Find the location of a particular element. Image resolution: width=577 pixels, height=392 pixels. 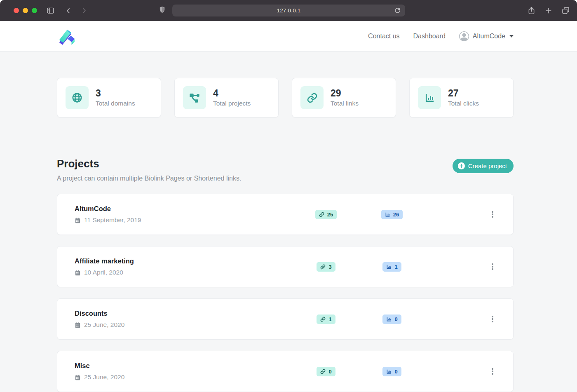

zoom-window-button is located at coordinates (35, 11).